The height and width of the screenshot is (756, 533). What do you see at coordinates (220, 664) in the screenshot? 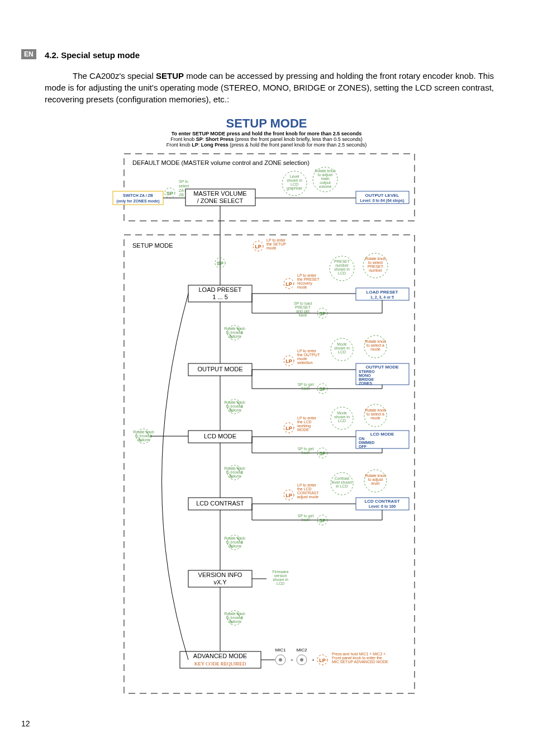
I see `svg-text: KEY CODE REQUIRED` at bounding box center [220, 664].